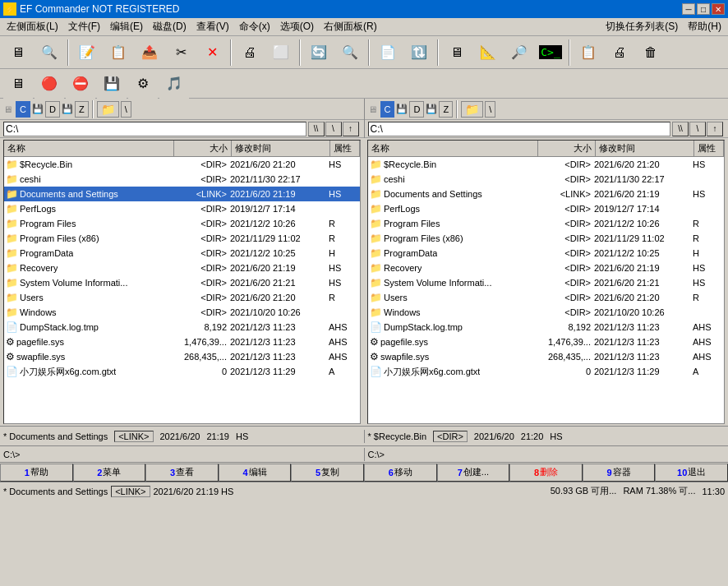 Image resolution: width=728 pixels, height=586 pixels. I want to click on tb-empty-btn: ⬜, so click(281, 53).